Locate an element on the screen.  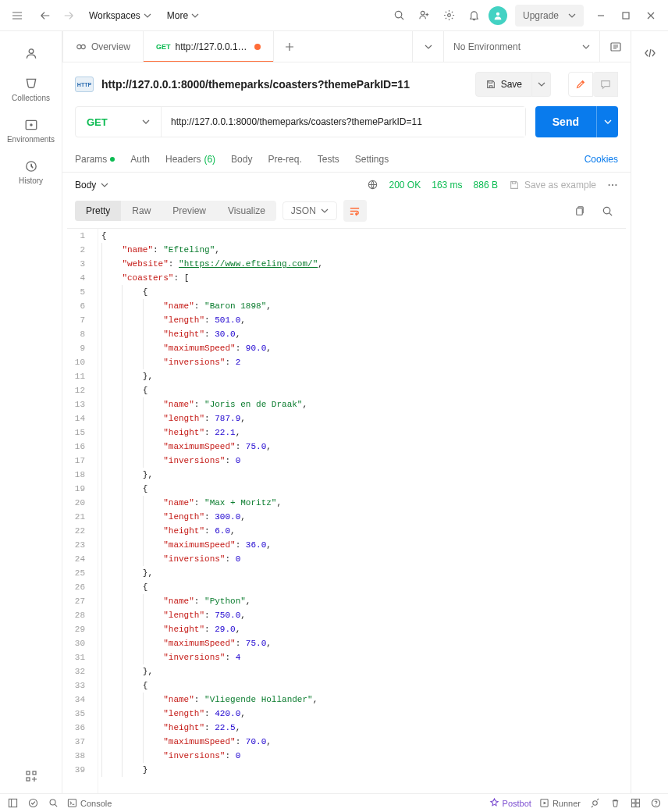
hamburger-icon is located at coordinates (17, 16).